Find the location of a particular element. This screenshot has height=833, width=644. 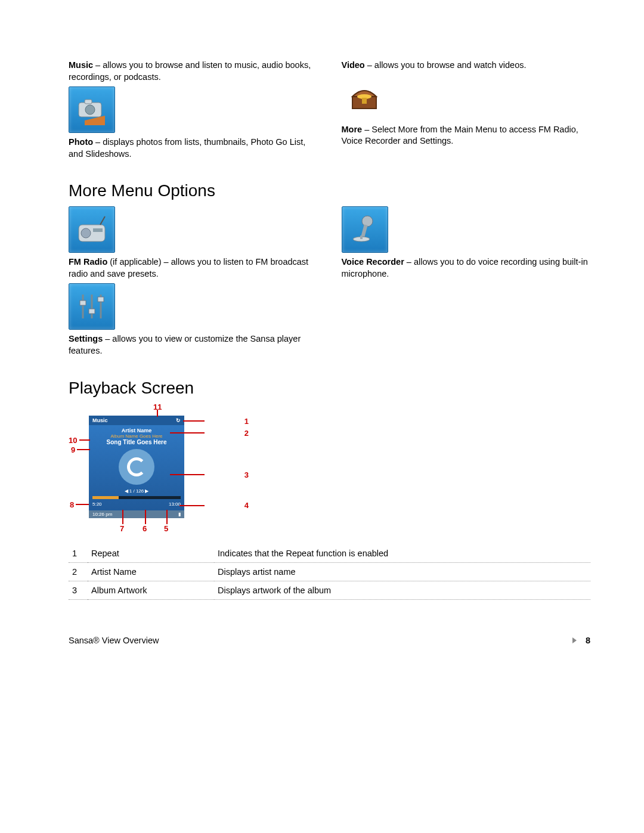

equalizer-icon is located at coordinates (92, 306).